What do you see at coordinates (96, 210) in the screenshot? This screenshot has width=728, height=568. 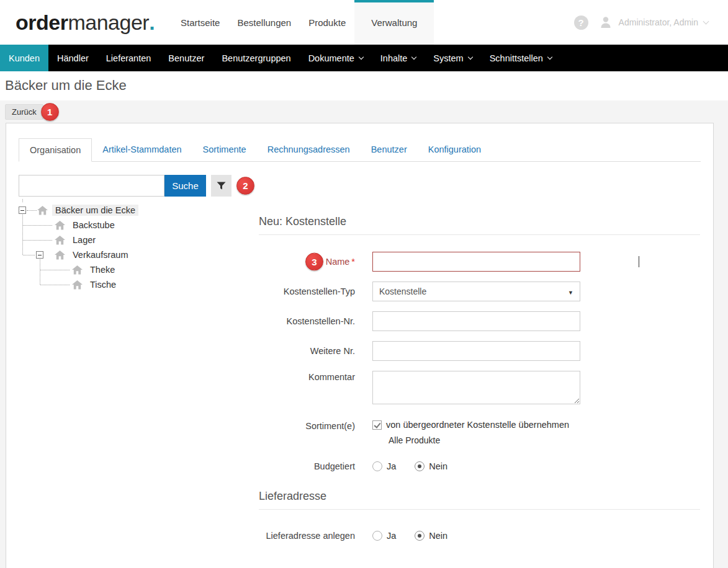 I see `tree-node-label: Bäcker um die Ecke` at bounding box center [96, 210].